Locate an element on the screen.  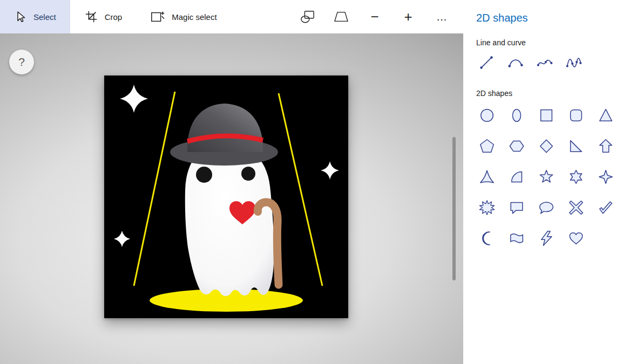
diamond-icon is located at coordinates (546, 146).